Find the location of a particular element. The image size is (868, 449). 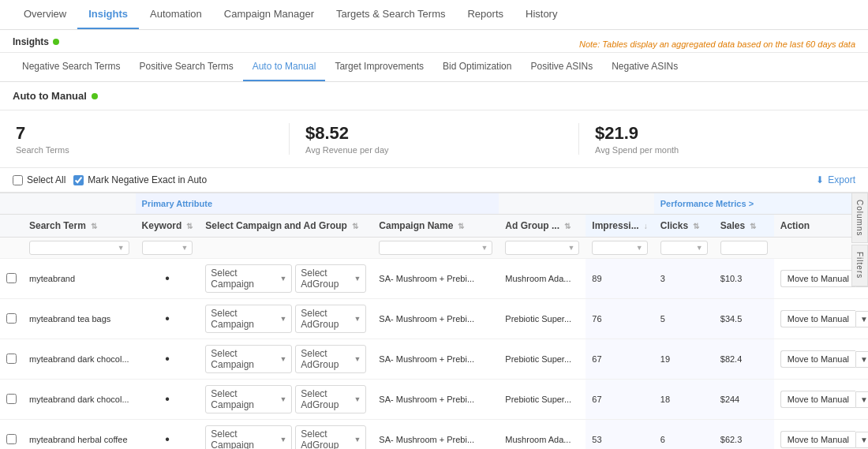

move-to-manual-button-4: Move to Manual is located at coordinates (817, 440).